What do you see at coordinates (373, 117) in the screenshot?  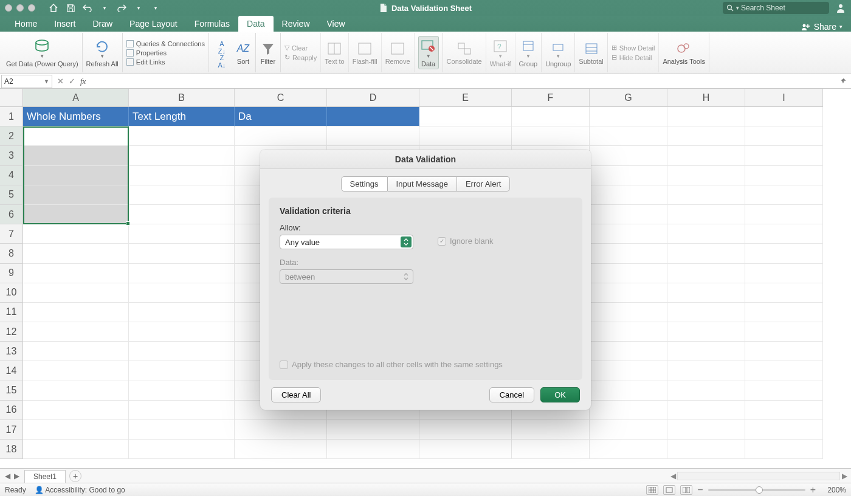 I see `cell-D1` at bounding box center [373, 117].